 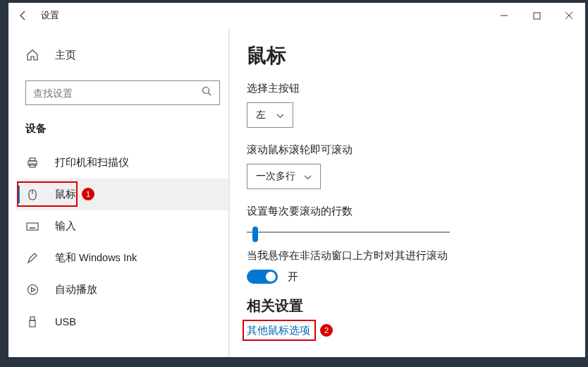 I want to click on sidebar-item-label: 打印机和扫描仪, so click(x=92, y=162).